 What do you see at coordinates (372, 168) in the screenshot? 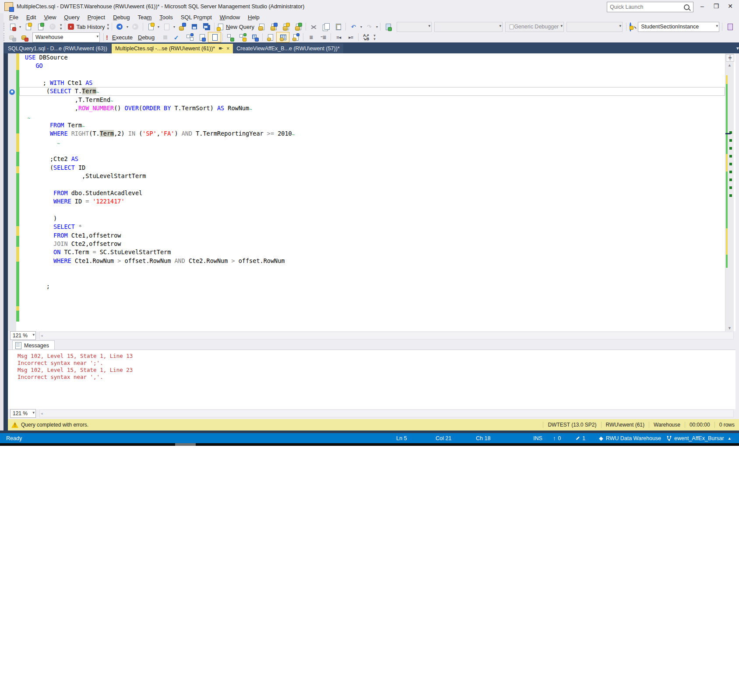
I see `code-line: (SELECT ID` at bounding box center [372, 168].